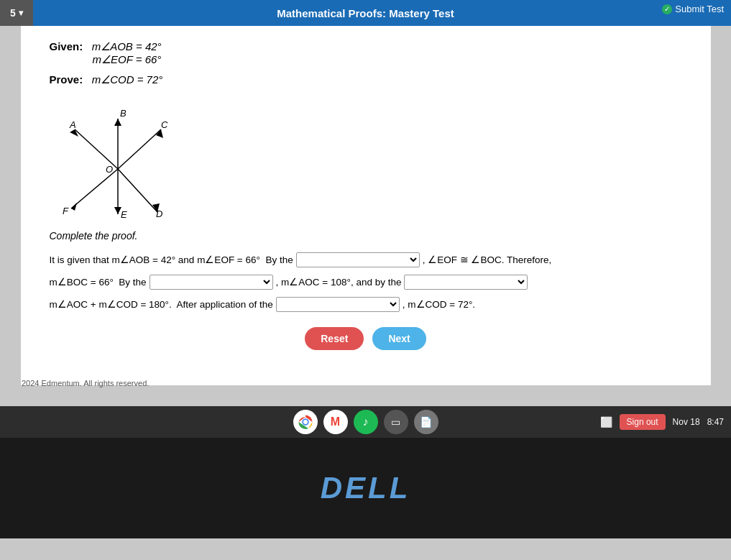  I want to click on chrome-icon, so click(305, 422).